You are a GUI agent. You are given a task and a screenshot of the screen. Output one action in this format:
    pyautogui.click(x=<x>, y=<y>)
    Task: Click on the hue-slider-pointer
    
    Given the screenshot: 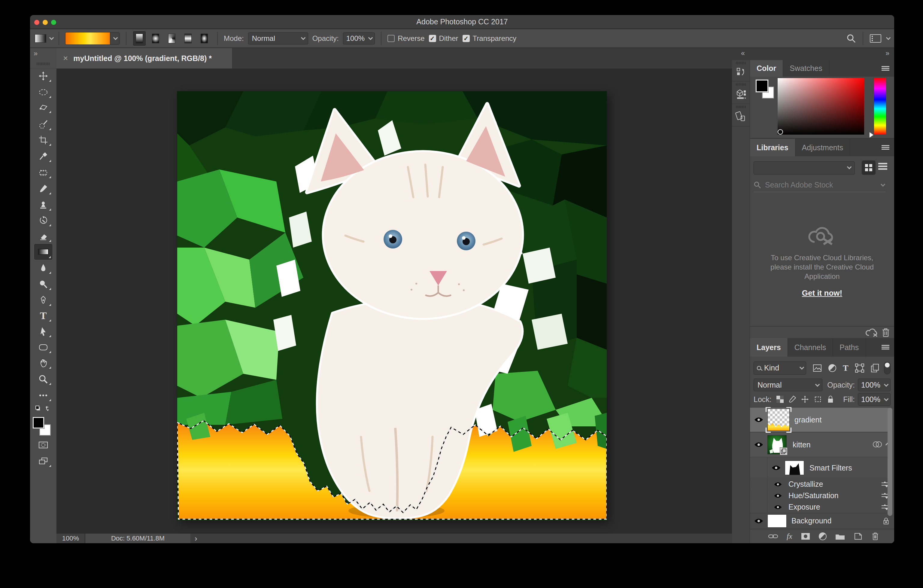 What is the action you would take?
    pyautogui.click(x=872, y=135)
    